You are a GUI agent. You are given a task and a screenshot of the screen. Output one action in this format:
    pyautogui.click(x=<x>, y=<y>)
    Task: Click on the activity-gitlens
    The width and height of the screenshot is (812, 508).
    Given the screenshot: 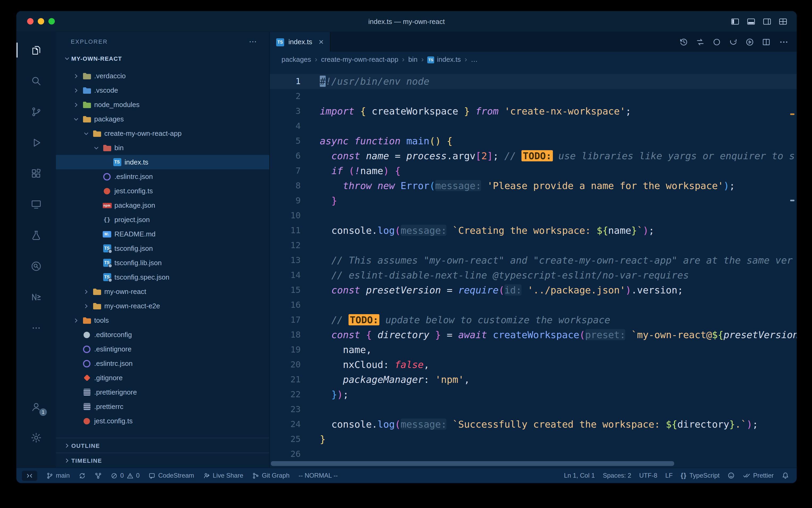 What is the action you would take?
    pyautogui.click(x=36, y=266)
    